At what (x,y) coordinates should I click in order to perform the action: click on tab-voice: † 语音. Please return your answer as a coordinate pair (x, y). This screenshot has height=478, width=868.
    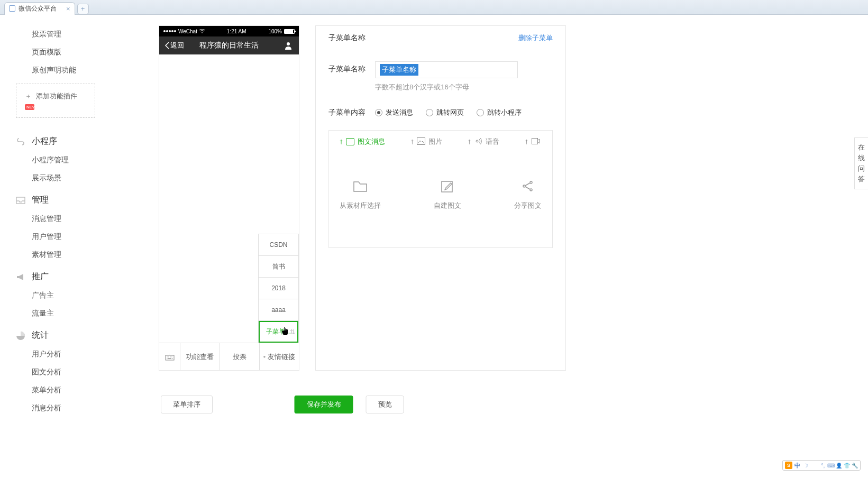
    Looking at the image, I should click on (483, 142).